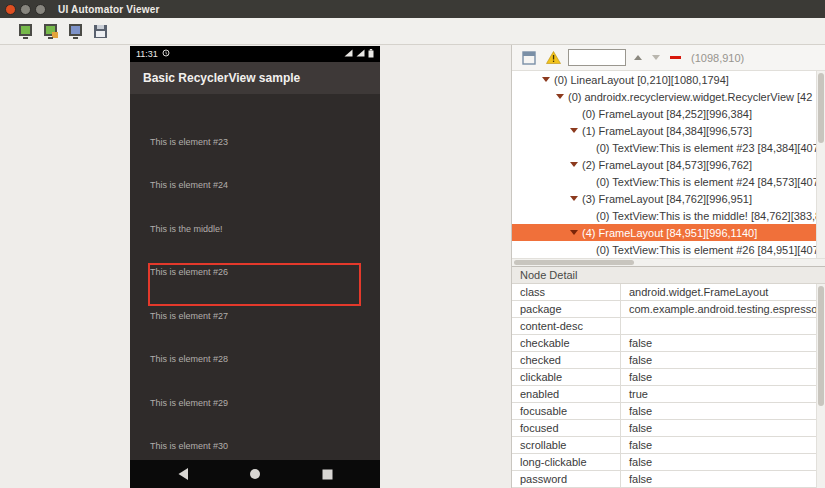  What do you see at coordinates (553, 58) in the screenshot?
I see `warning-icon` at bounding box center [553, 58].